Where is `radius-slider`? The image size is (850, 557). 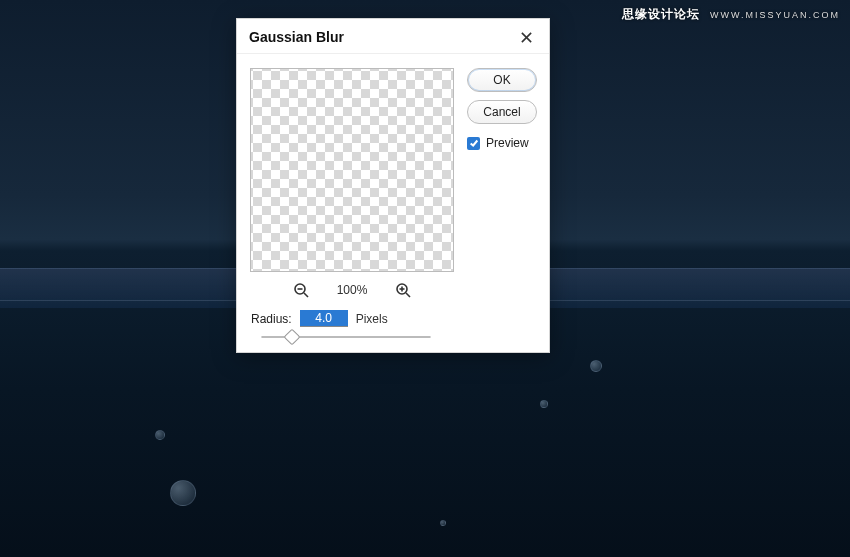
radius-slider is located at coordinates (346, 340).